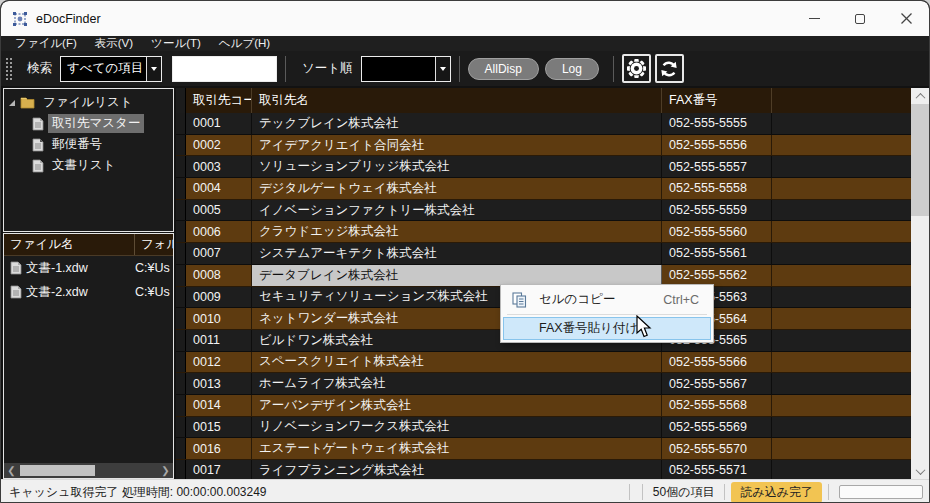  Describe the element at coordinates (219, 318) in the screenshot. I see `cell-code: 0010` at that location.